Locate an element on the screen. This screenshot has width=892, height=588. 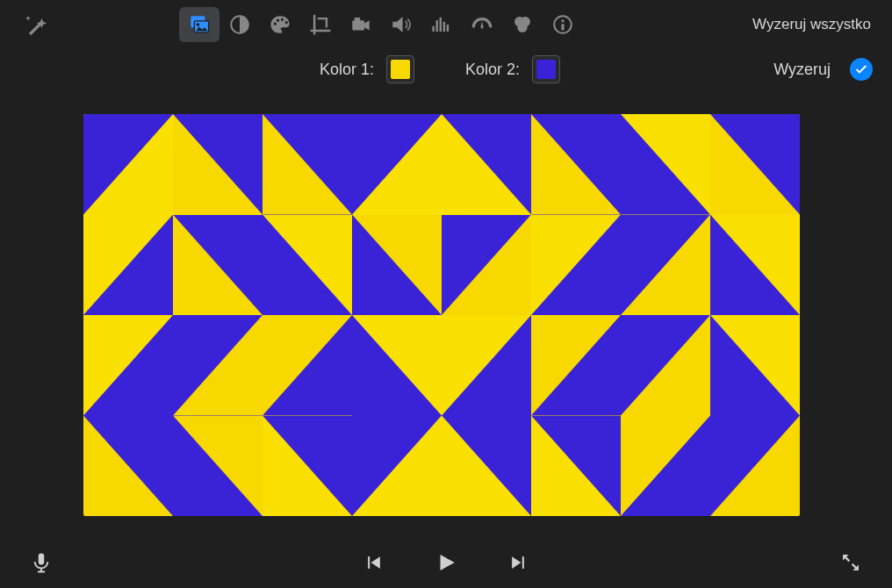
eq-bars-icon is located at coordinates (442, 25).